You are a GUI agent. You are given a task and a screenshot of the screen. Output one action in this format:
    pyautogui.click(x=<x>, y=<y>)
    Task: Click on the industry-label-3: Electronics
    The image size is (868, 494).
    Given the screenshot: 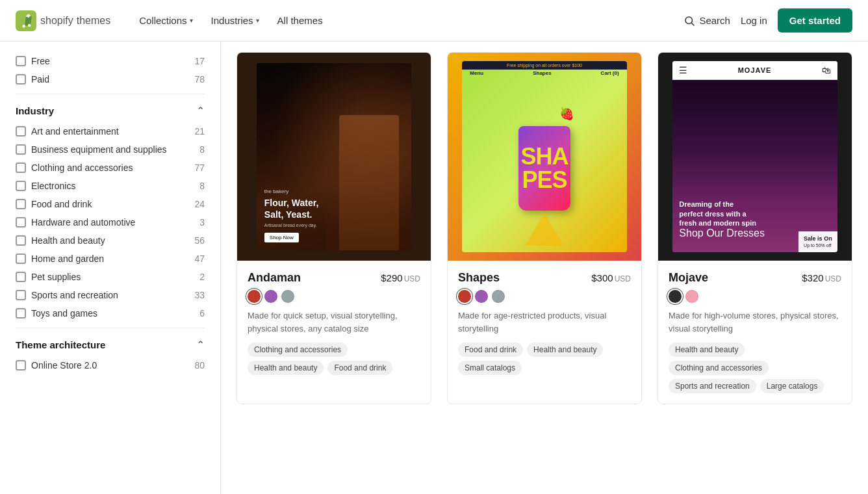 What is the action you would take?
    pyautogui.click(x=53, y=186)
    